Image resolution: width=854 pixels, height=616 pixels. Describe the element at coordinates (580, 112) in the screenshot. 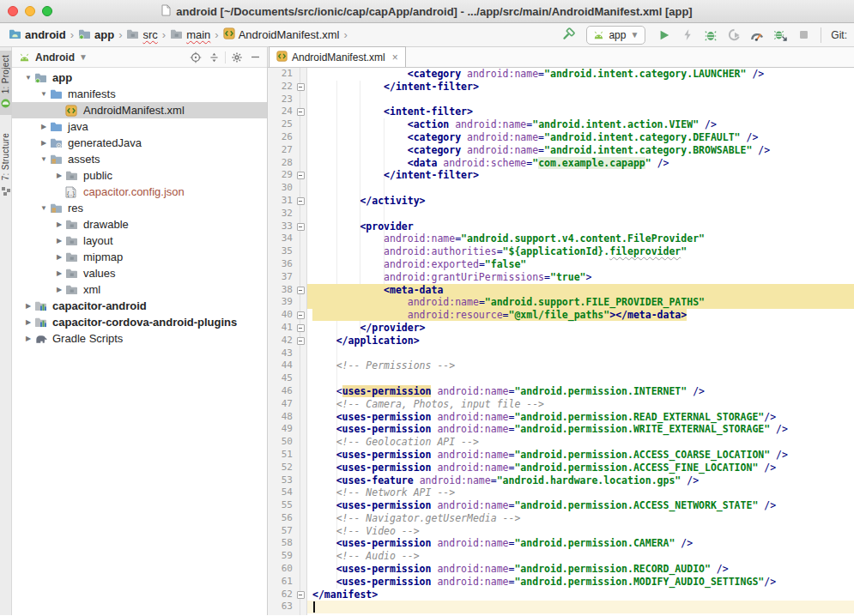

I see `code-line-24: <intent-filter>` at that location.